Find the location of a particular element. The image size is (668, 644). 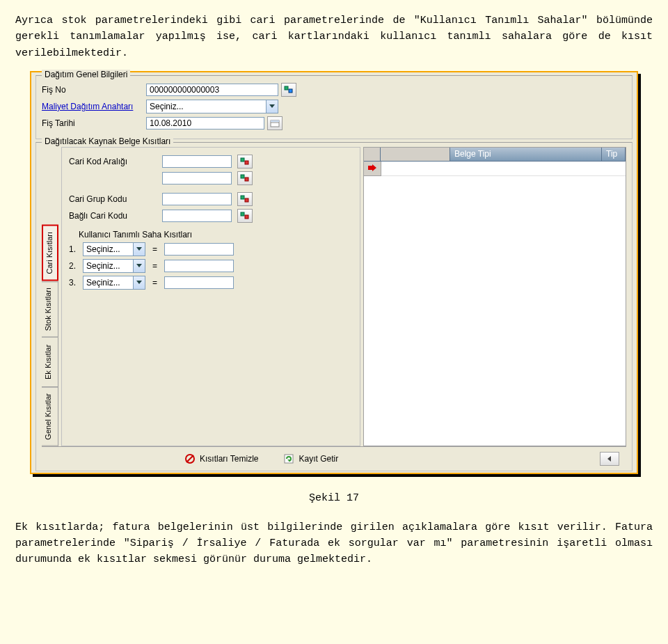

figure-caption: Şekil 17 is located at coordinates (334, 498).